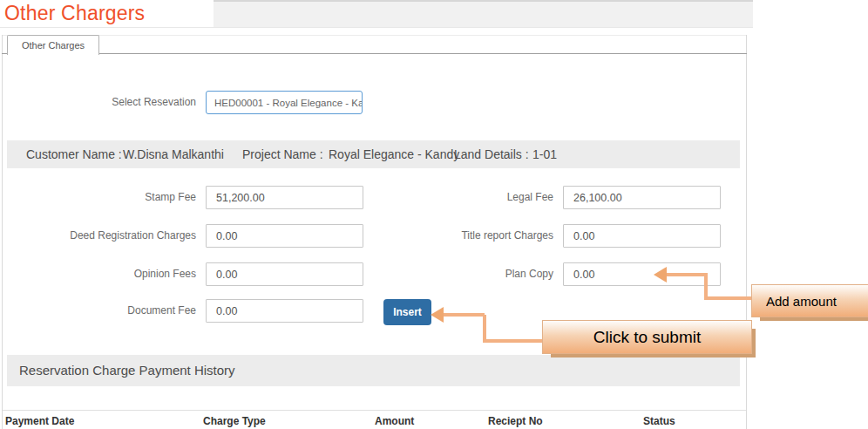  Describe the element at coordinates (545, 154) in the screenshot. I see `land-details-value: 1-01` at that location.